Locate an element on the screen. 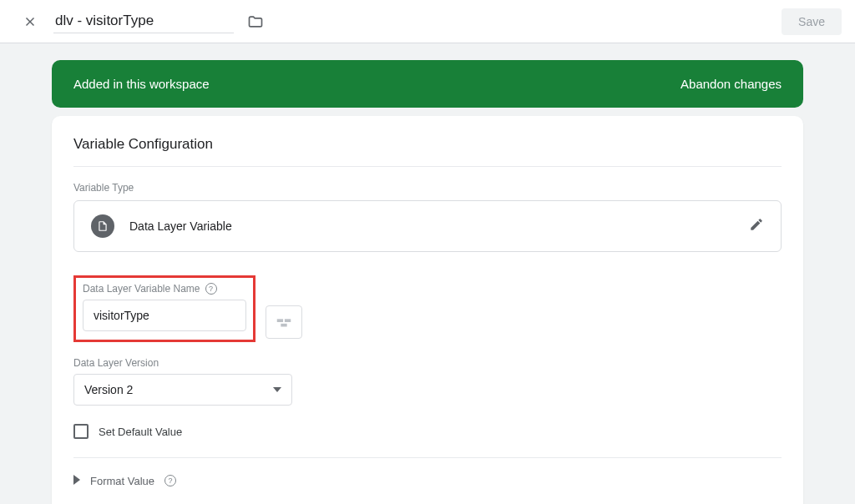  chevron-down-icon is located at coordinates (277, 390).